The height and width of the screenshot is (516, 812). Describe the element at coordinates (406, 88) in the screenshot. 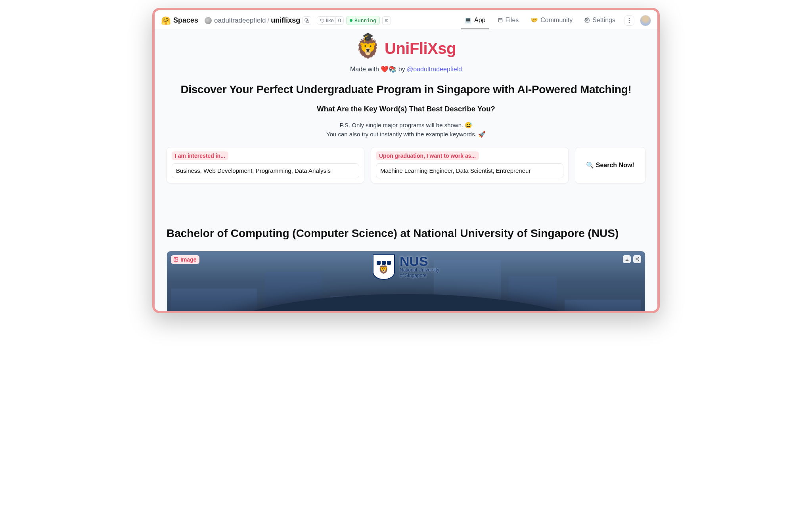

I see `hero: 🎓🦁 UniFliXsg Made with ❤️📚 by @oadultrad…` at that location.